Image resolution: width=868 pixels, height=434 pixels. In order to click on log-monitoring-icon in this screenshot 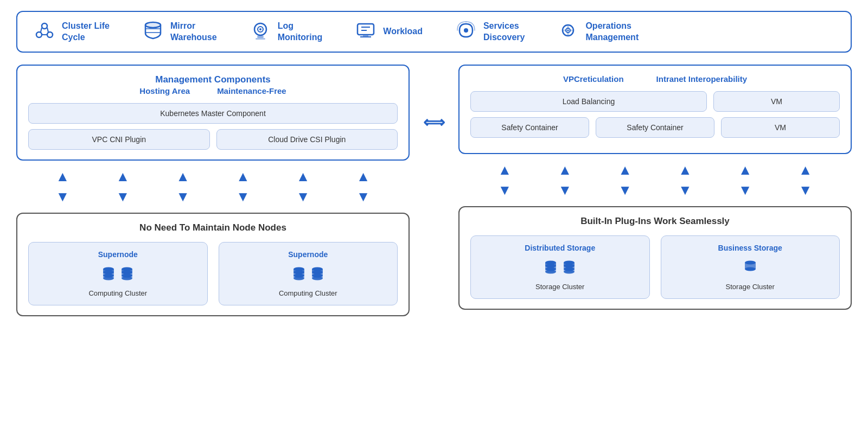, I will do `click(260, 31)`.